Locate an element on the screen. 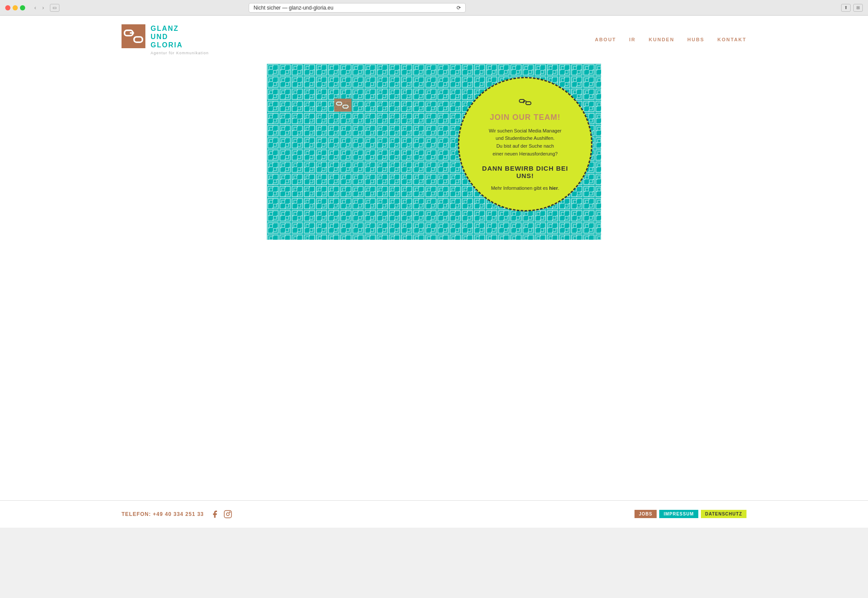 The image size is (868, 598). logo-tagline: Agentur für Kommunikation is located at coordinates (180, 53).